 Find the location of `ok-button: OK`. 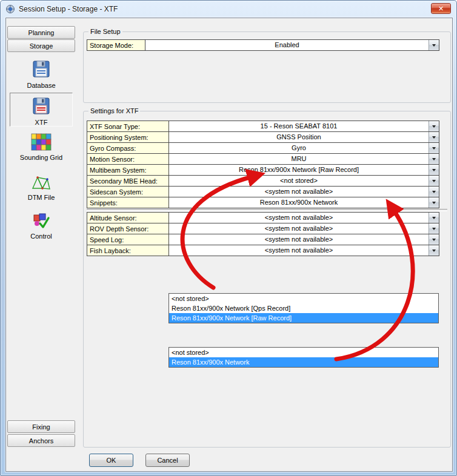

ok-button: OK is located at coordinates (112, 460).